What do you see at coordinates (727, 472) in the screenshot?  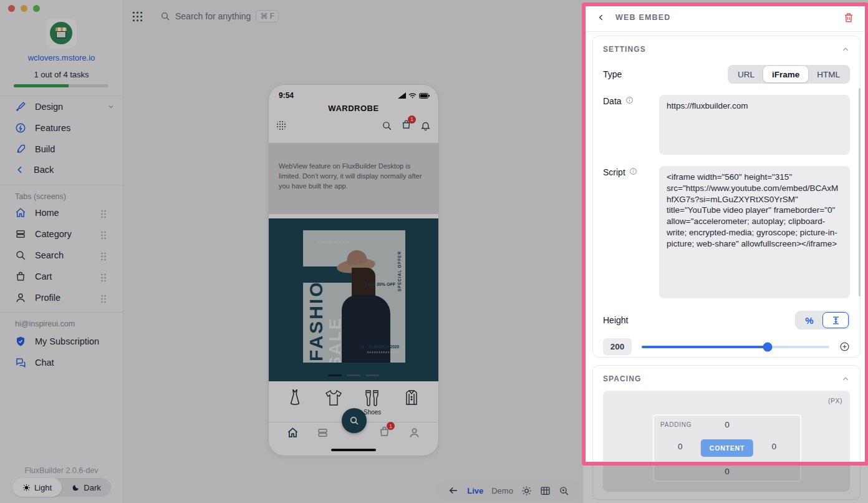 I see `padding-bottom-value: 0` at bounding box center [727, 472].